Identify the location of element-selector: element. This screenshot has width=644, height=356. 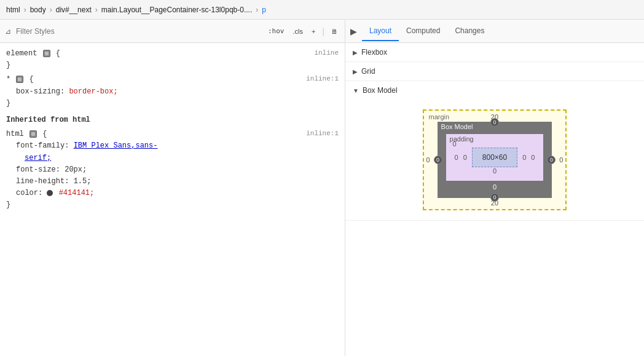
(24, 53).